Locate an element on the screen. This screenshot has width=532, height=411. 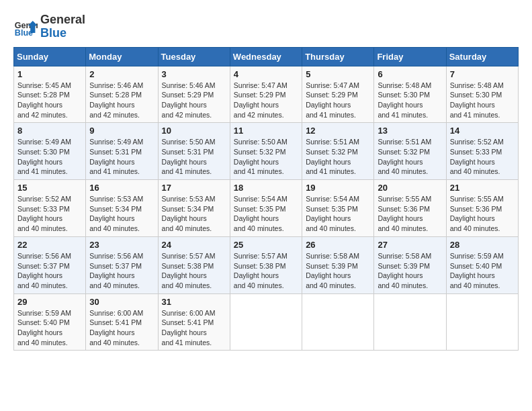
logo-text: General Blue is located at coordinates (63, 27).